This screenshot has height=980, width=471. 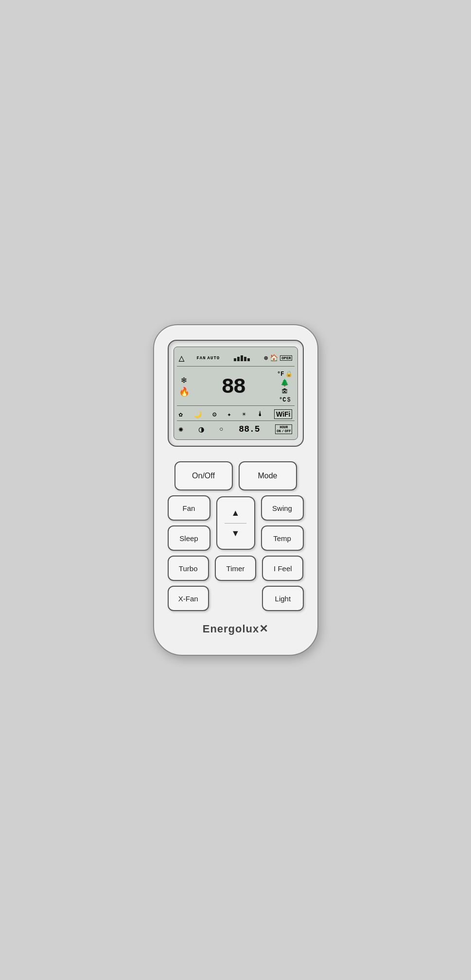 I want to click on lock-icon: 🔒, so click(x=289, y=374).